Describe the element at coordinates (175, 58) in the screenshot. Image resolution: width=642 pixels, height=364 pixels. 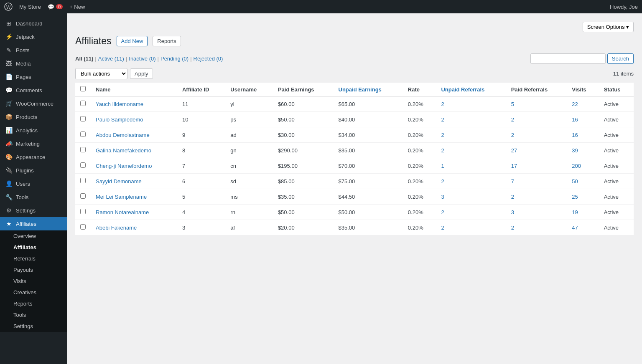
I see `filter-pending: Pending (0)` at that location.